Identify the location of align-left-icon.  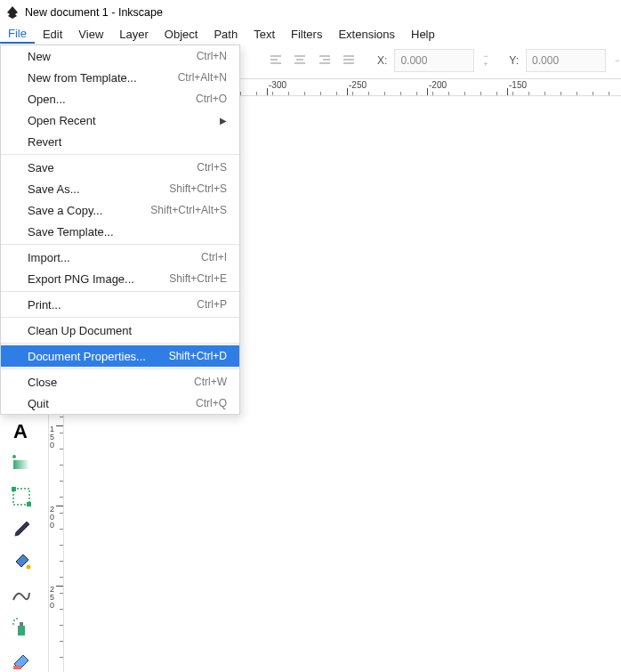
(276, 61).